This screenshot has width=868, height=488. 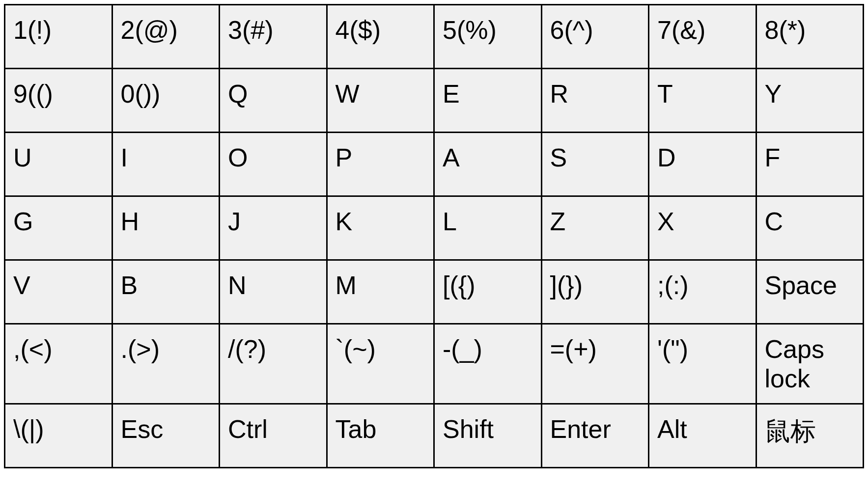 What do you see at coordinates (434, 164) in the screenshot?
I see `table-row: U I O P A S D F` at bounding box center [434, 164].